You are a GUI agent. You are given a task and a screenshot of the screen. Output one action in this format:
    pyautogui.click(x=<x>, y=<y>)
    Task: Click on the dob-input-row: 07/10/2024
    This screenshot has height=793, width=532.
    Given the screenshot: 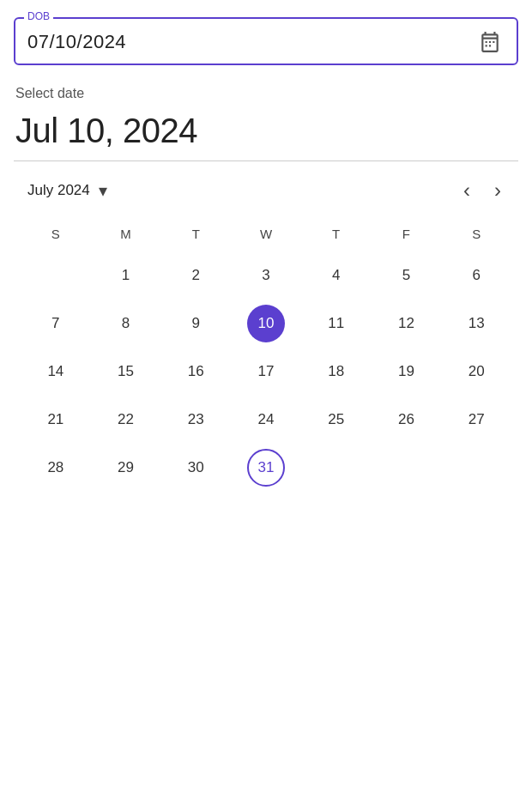 What is the action you would take?
    pyautogui.click(x=266, y=42)
    